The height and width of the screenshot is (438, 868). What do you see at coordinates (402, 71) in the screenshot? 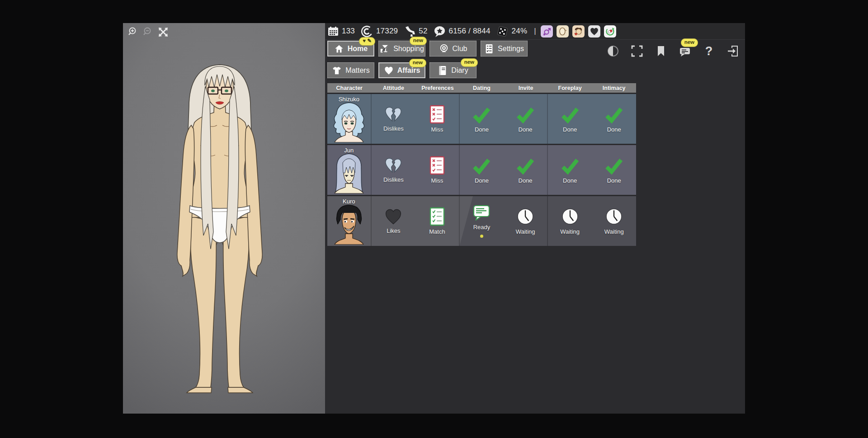
I see `nav-tabs-row-2: Matters new Affairs new Diary` at bounding box center [402, 71].